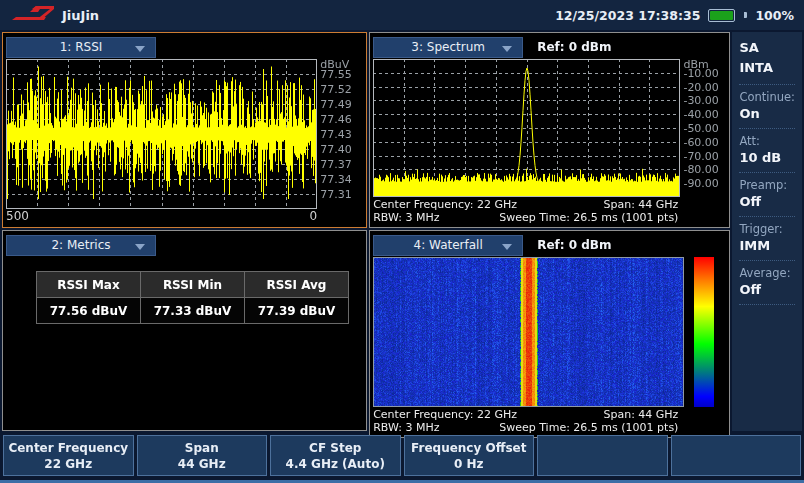 The height and width of the screenshot is (483, 804). Describe the element at coordinates (314, 216) in the screenshot. I see `rssi-x-right-label: 0` at that location.